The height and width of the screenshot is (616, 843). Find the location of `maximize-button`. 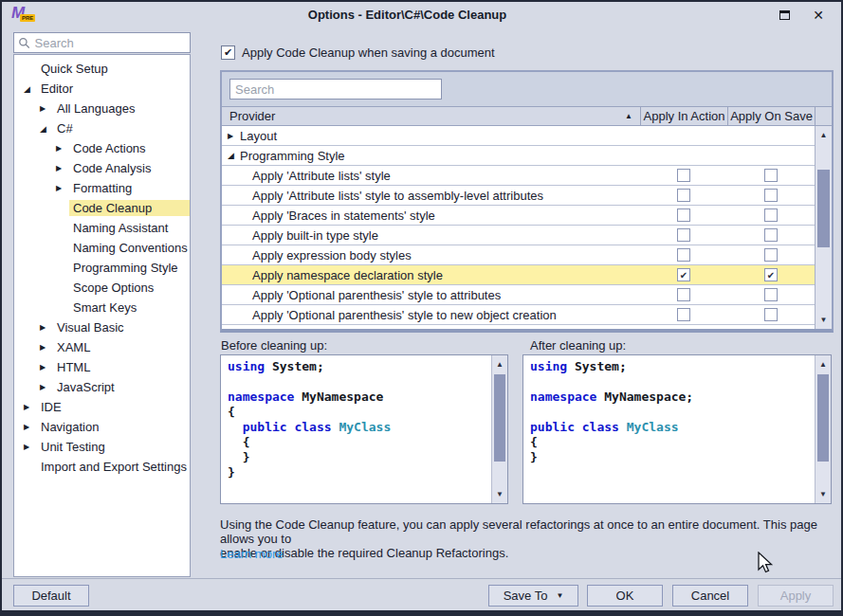

maximize-button is located at coordinates (784, 15).